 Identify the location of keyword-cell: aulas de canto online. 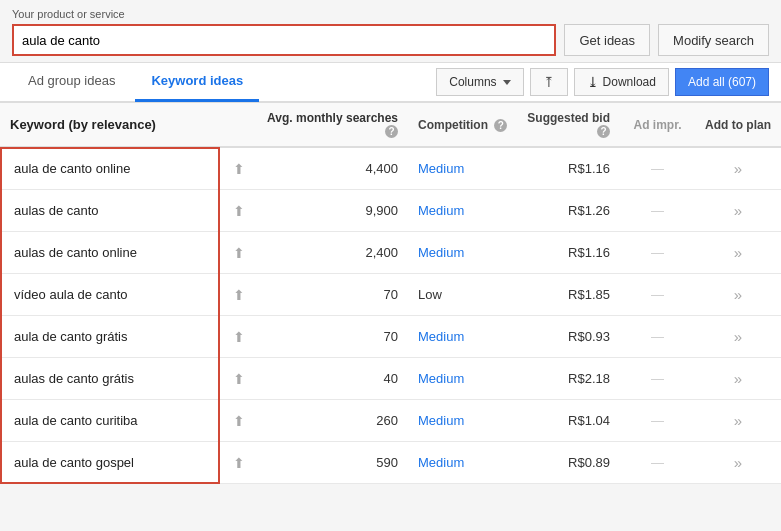
(110, 253).